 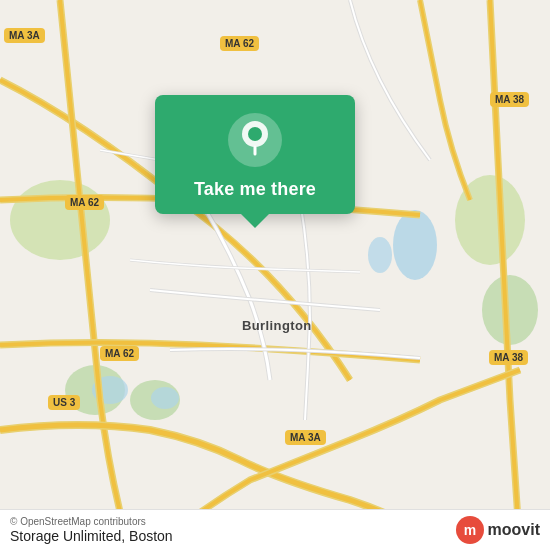 I want to click on popup-icon-circle, so click(x=255, y=140).